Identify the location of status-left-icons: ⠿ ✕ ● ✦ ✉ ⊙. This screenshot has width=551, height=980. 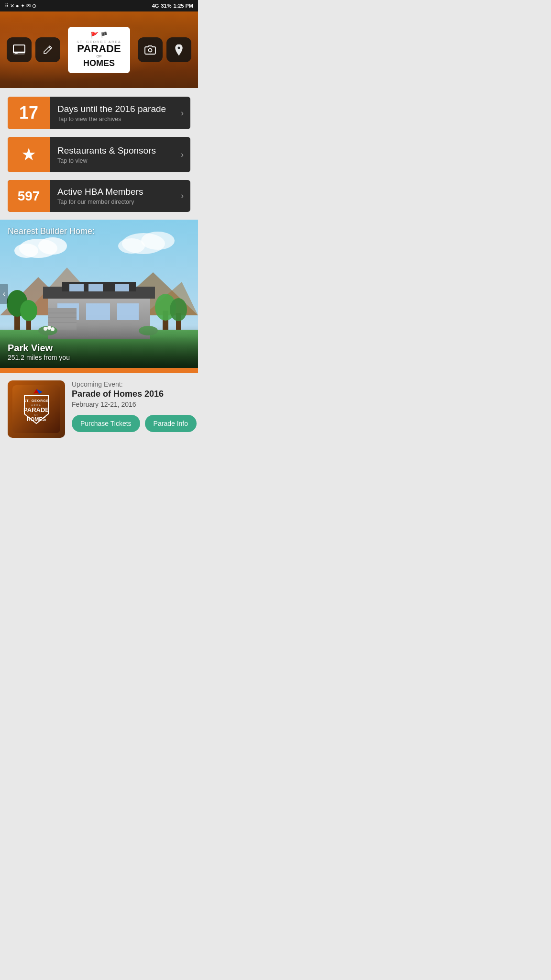
(21, 6).